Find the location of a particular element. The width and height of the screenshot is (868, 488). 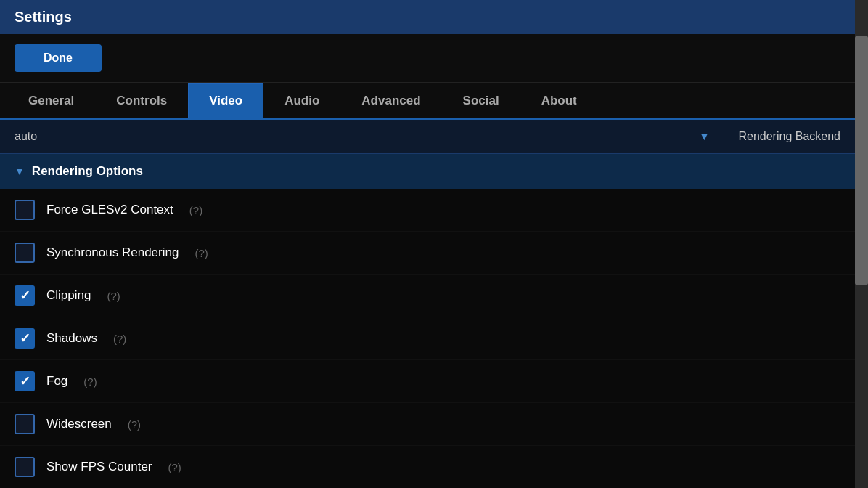

setting-row-force-glesv2: Force GLESv2 Context (?) is located at coordinates (427, 211).